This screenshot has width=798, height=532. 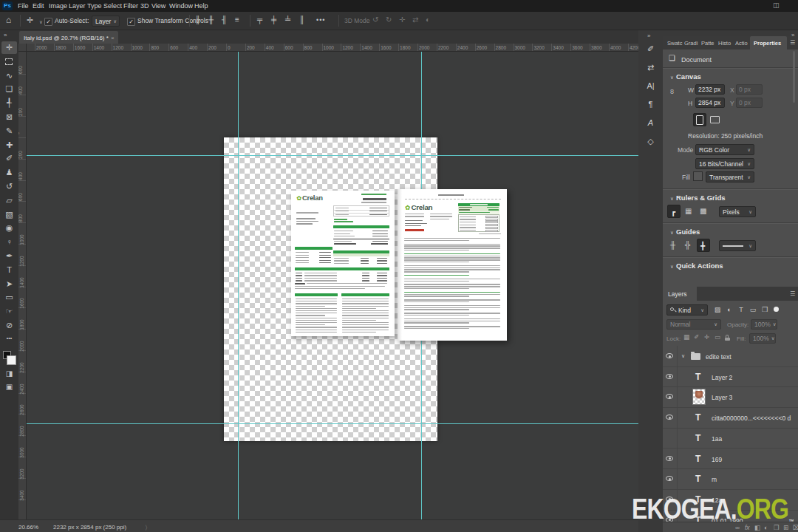 I want to click on menu-layer: Layer, so click(x=77, y=7).